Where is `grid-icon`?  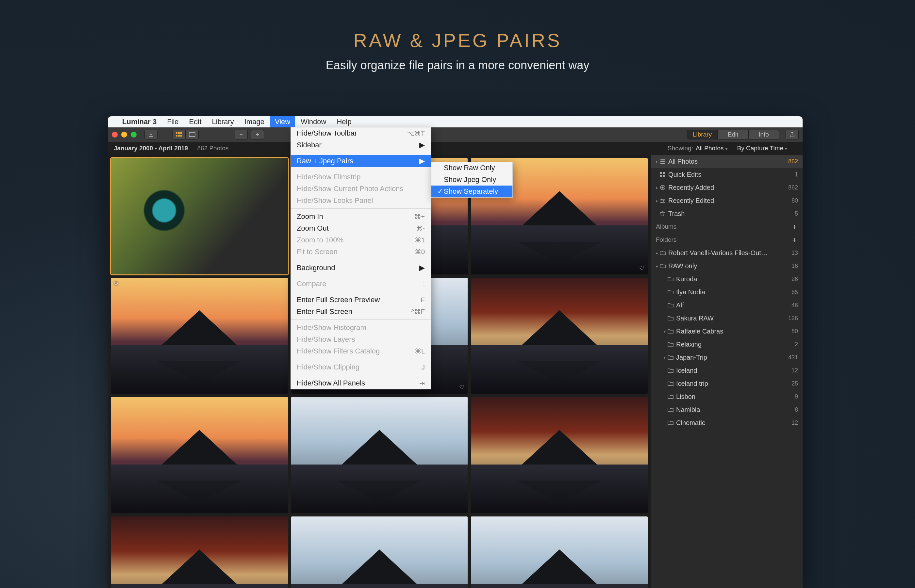
grid-icon is located at coordinates (664, 174).